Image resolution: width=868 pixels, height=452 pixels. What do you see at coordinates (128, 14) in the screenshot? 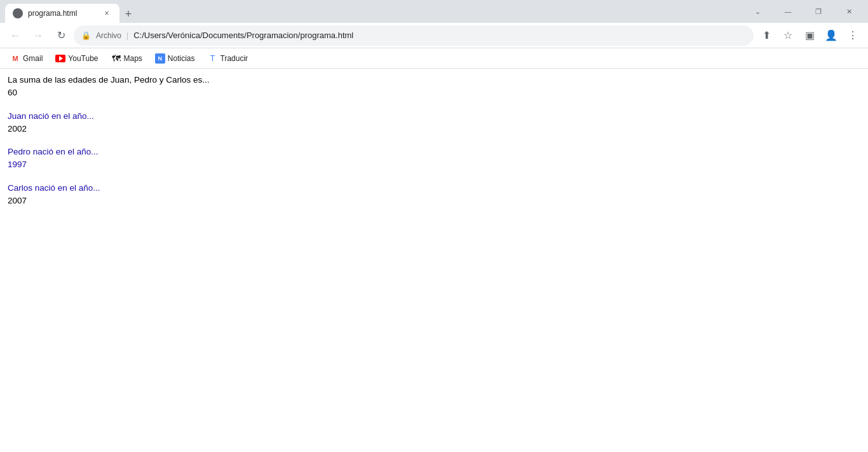
I see `new-tab-button: +` at bounding box center [128, 14].